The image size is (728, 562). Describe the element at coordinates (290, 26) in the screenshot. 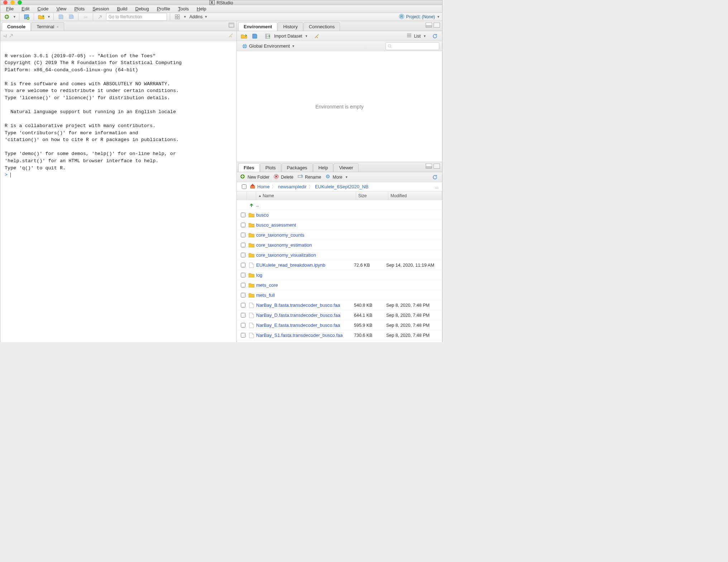

I see `env-tab-history: History` at that location.